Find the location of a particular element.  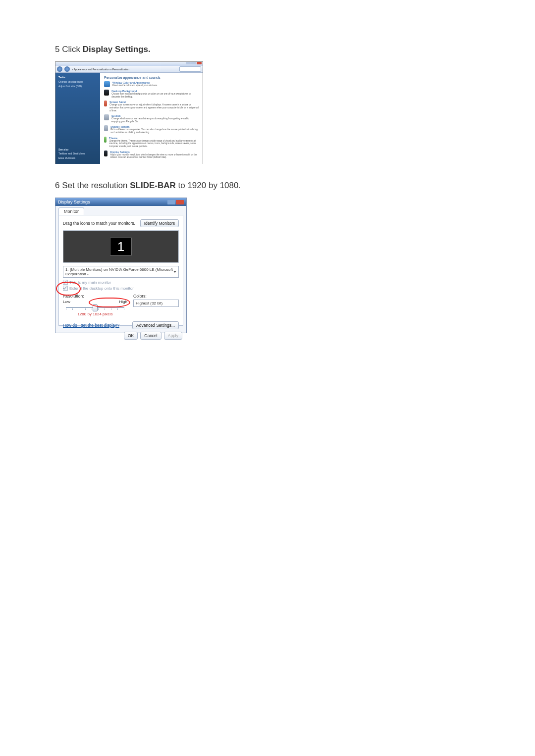

colors-label: Colors: is located at coordinates (156, 296).